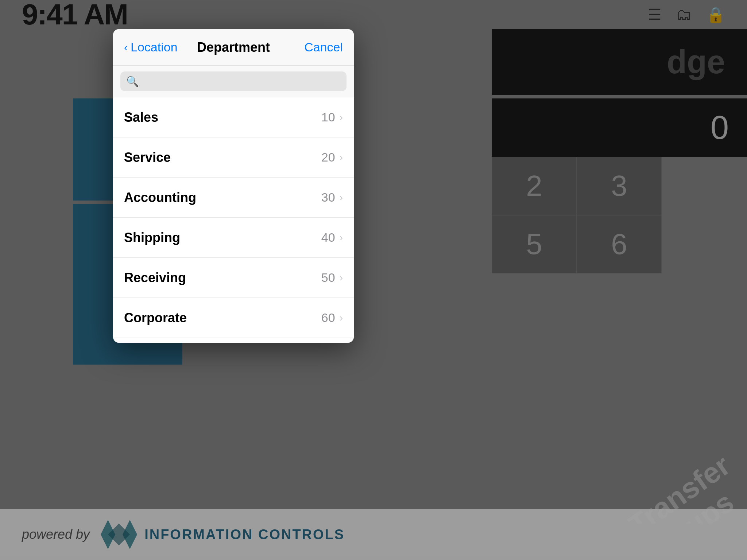 The image size is (747, 560). What do you see at coordinates (151, 47) in the screenshot?
I see `back-button: ‹ Location` at bounding box center [151, 47].